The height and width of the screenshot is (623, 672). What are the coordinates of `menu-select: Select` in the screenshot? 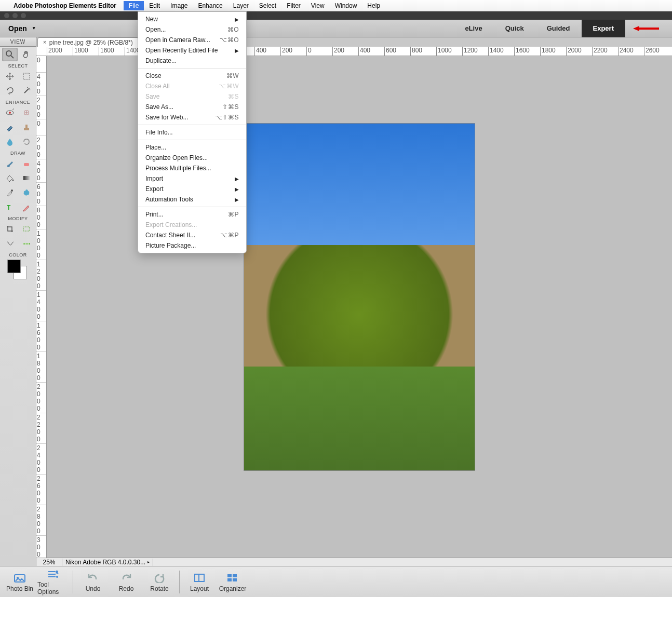 It's located at (268, 6).